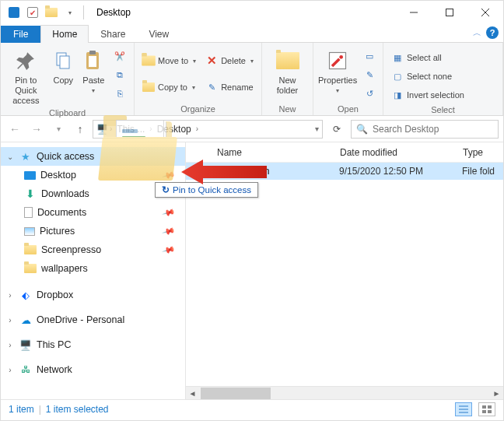 This screenshot has width=504, height=421. What do you see at coordinates (450, 12) in the screenshot?
I see `maximize-button` at bounding box center [450, 12].